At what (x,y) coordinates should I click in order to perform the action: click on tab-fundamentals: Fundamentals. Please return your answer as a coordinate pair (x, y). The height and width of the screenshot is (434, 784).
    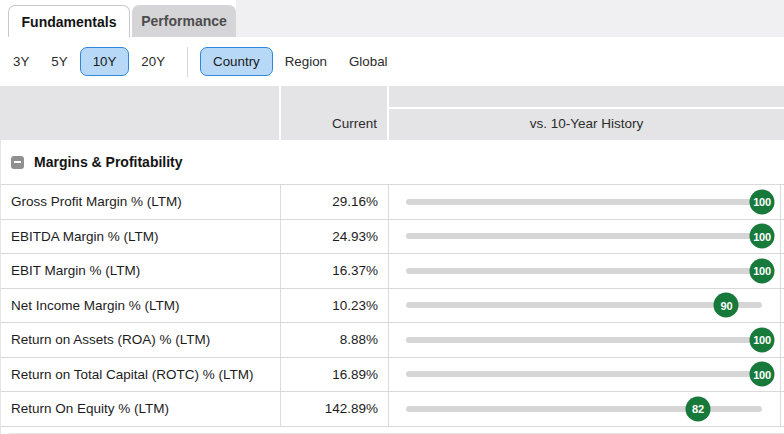
    Looking at the image, I should click on (69, 21).